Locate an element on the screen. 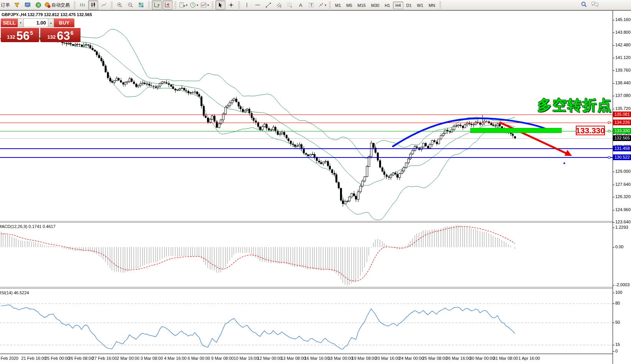  new-order-button: 订单 is located at coordinates (5, 5).